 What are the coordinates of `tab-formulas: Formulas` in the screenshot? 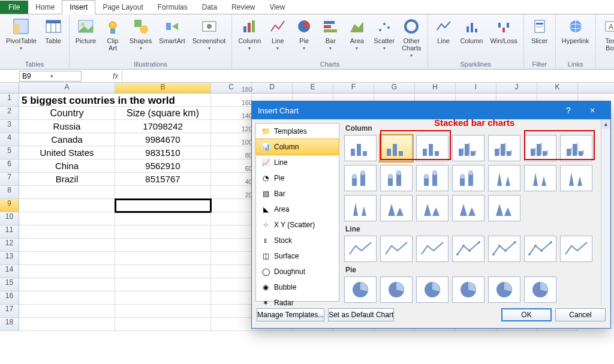 It's located at (173, 7).